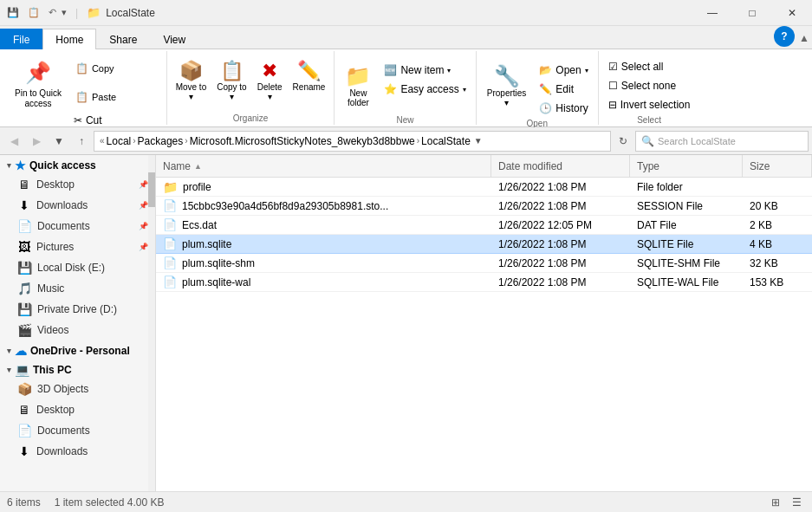 The height and width of the screenshot is (512, 812). Describe the element at coordinates (120, 141) in the screenshot. I see `path-local: Local` at that location.